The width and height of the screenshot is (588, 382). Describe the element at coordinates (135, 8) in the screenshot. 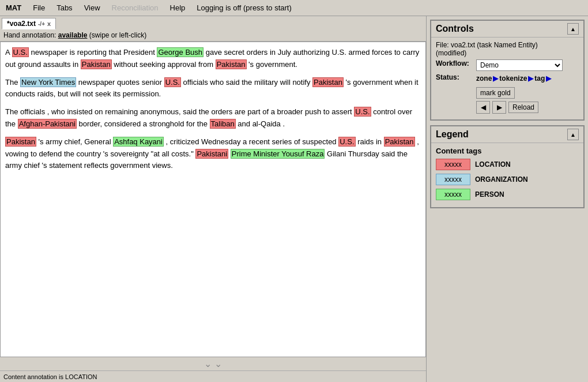

I see `menu-reconciliation: Reconciliation` at that location.